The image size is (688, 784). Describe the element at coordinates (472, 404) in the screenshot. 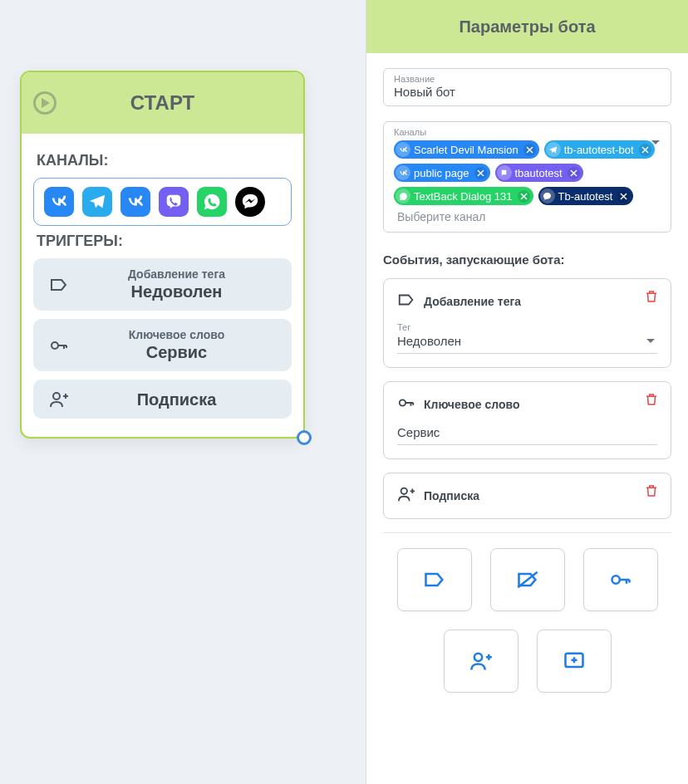

I see `card-title: Ключевое слово` at that location.